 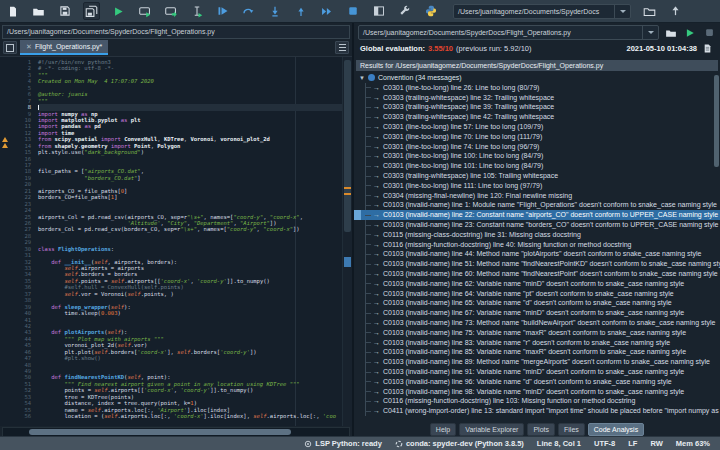 What do you see at coordinates (378, 11) in the screenshot?
I see `maximize-pane-button` at bounding box center [378, 11].